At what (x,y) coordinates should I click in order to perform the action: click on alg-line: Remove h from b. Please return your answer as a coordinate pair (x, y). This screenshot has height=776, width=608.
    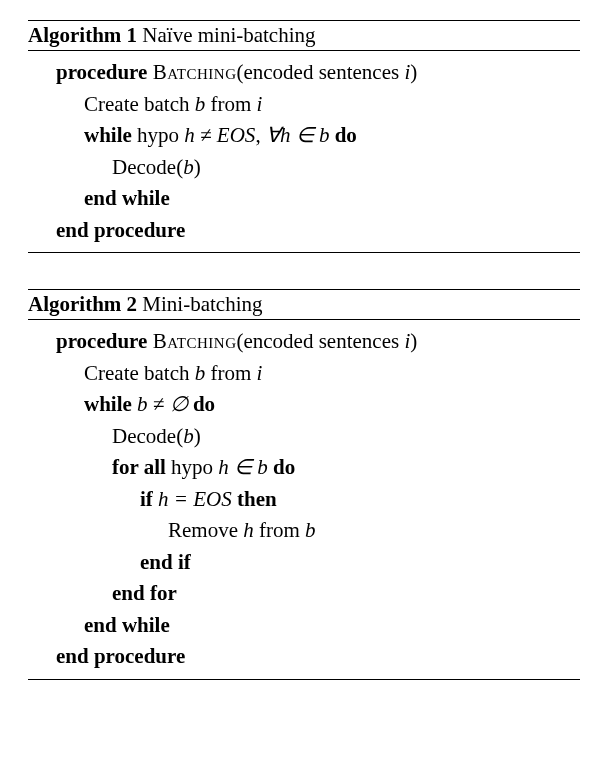
    Looking at the image, I should click on (304, 531).